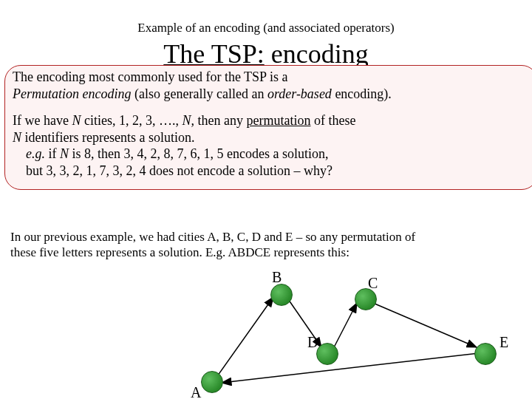 The image size is (532, 399). I want to click on label-b: B, so click(276, 278).